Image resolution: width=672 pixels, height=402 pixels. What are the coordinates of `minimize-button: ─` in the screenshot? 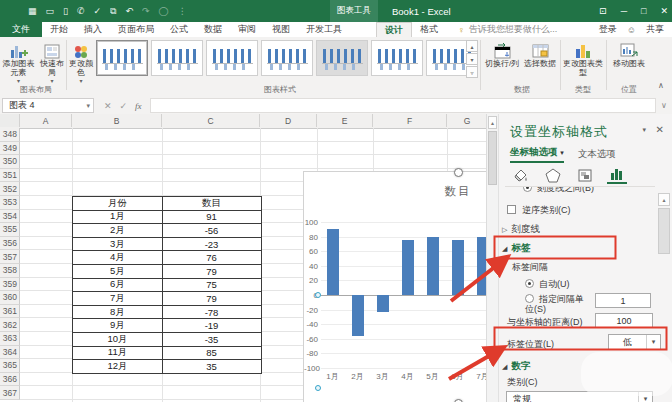 It's located at (624, 11).